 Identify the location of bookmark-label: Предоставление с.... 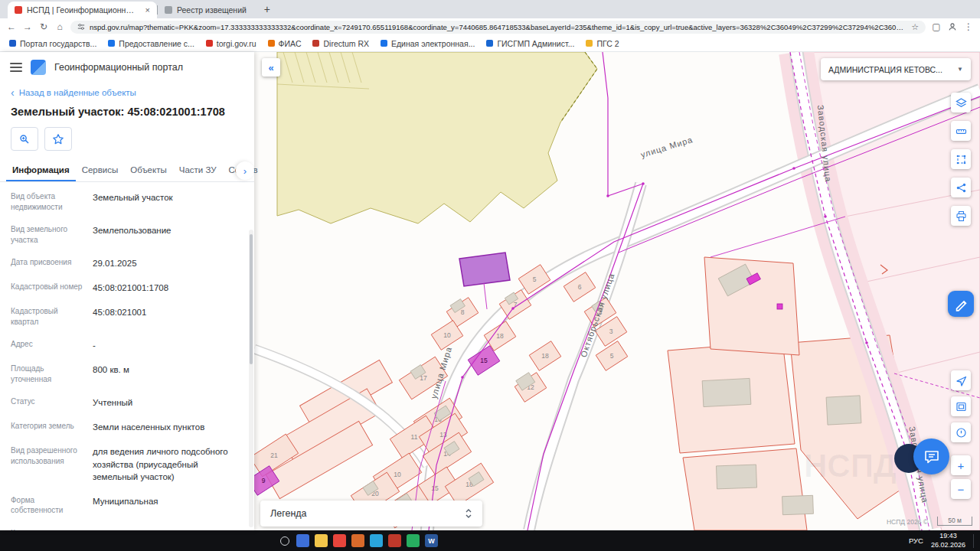
(156, 44).